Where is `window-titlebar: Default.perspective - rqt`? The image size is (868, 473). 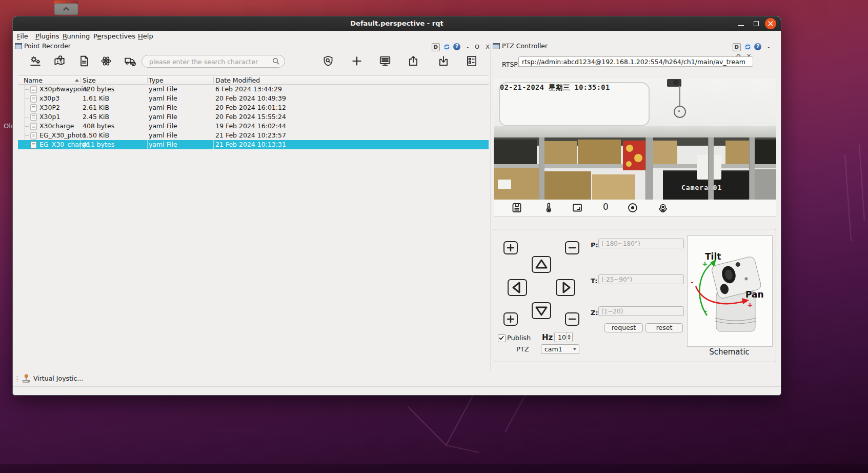 window-titlebar: Default.perspective - rqt is located at coordinates (397, 24).